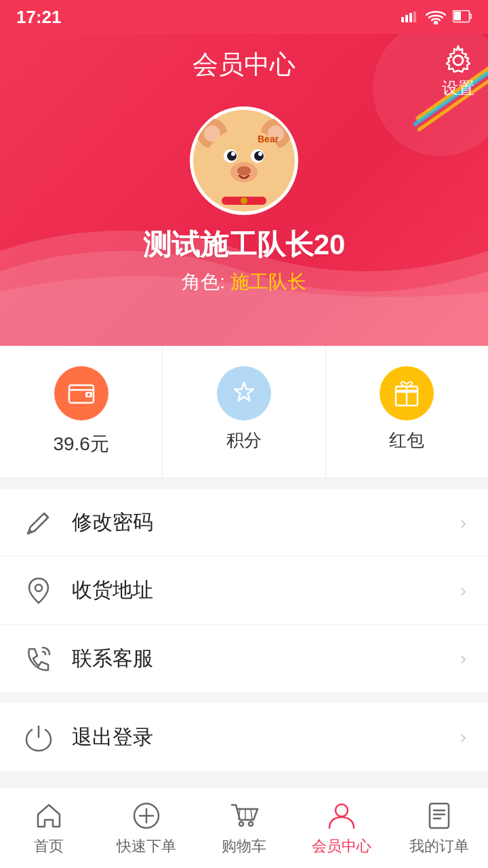  What do you see at coordinates (342, 827) in the screenshot?
I see `nav-item-member: 会员中心` at bounding box center [342, 827].